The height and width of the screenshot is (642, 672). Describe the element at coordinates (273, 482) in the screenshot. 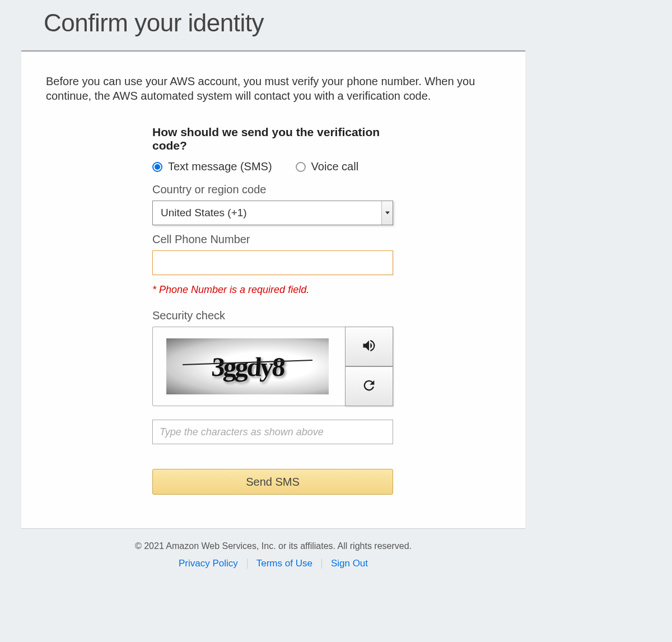

I see `send-sms-button: Send SMS` at that location.